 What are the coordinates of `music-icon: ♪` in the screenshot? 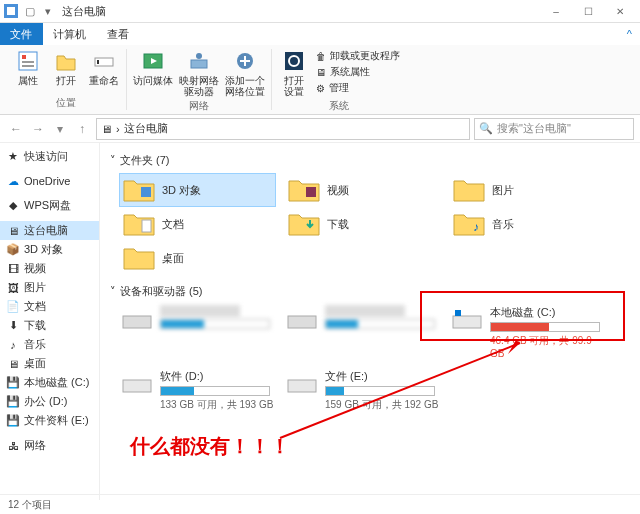 It's located at (13, 345).